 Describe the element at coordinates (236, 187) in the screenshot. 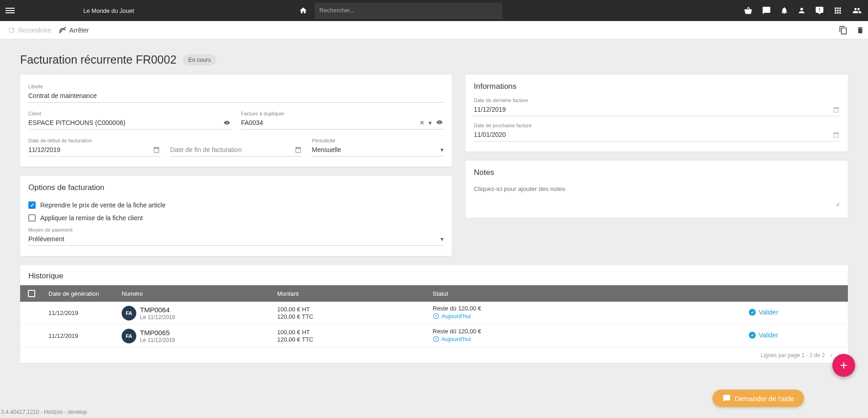

I see `options-title: Options de facturation` at that location.